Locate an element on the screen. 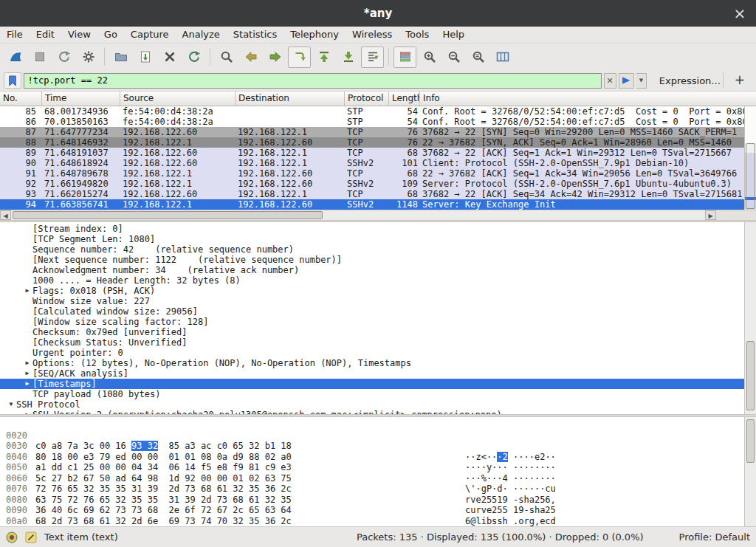  hscroll-thumb is located at coordinates (168, 216).